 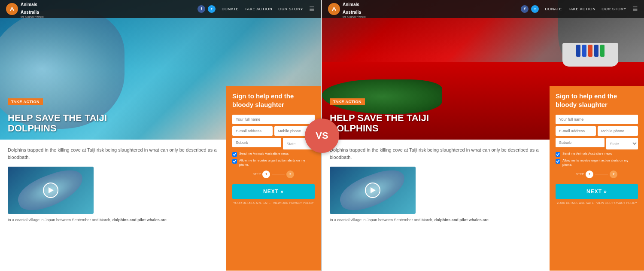 What do you see at coordinates (113, 154) in the screenshot?
I see `left-description: Dolphins trapped in the killing cove at …` at bounding box center [113, 154].